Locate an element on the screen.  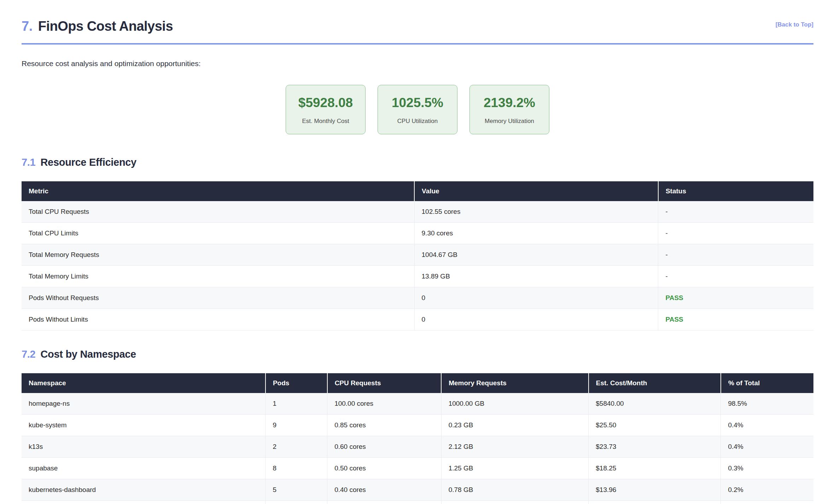
table-cell: 1004.67 GB is located at coordinates (536, 254).